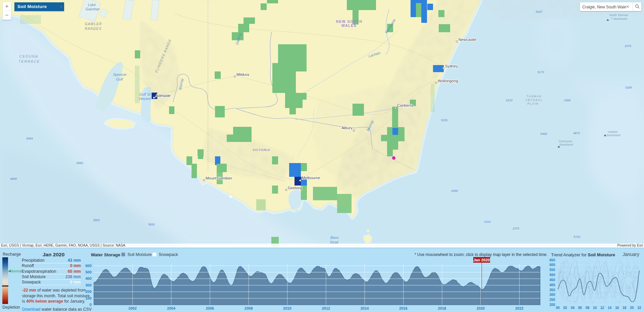 This screenshot has width=644, height=312. Describe the element at coordinates (93, 9) in the screenshot. I see `svg-text: Gairdner` at that location.